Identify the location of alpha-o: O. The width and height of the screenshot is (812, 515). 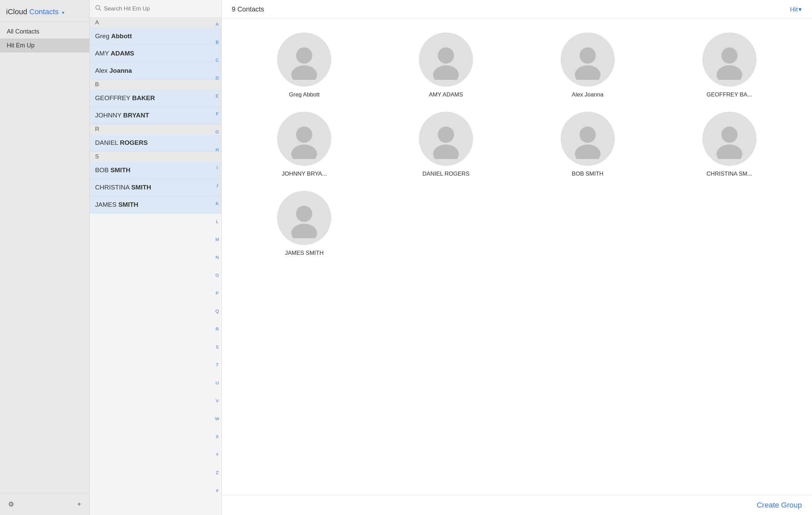
(217, 275).